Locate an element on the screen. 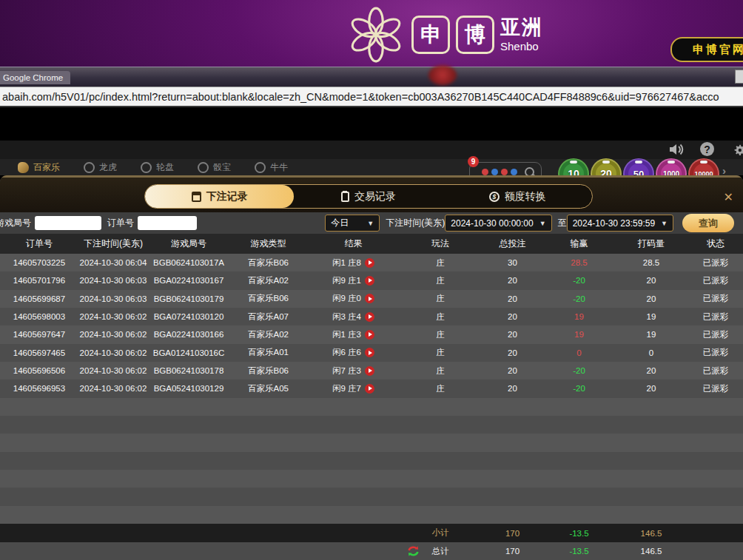  to-label: 至 is located at coordinates (562, 223).